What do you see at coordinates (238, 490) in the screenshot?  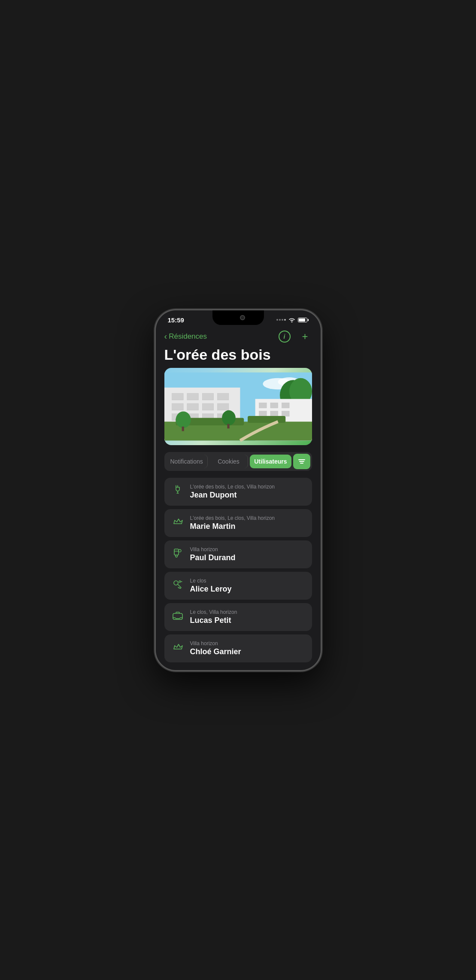 I see `phone-frame: 15:59` at bounding box center [238, 490].